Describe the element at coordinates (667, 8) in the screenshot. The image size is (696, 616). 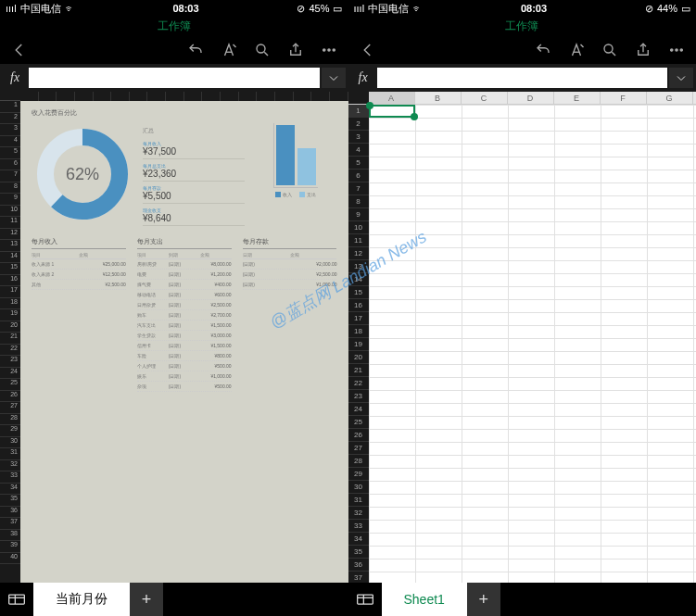
I see `battery-percent: 44%` at that location.